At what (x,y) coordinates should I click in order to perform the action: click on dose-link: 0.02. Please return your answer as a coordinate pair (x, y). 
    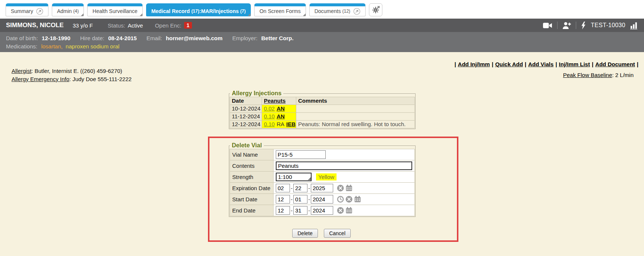
    Looking at the image, I should click on (269, 109).